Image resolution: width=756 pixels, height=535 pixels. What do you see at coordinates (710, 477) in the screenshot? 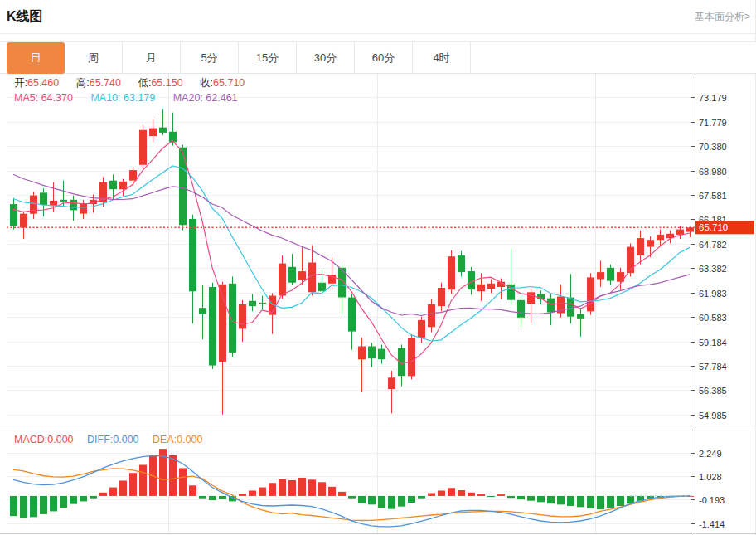
I see `svg-text: 1.028` at bounding box center [710, 477].